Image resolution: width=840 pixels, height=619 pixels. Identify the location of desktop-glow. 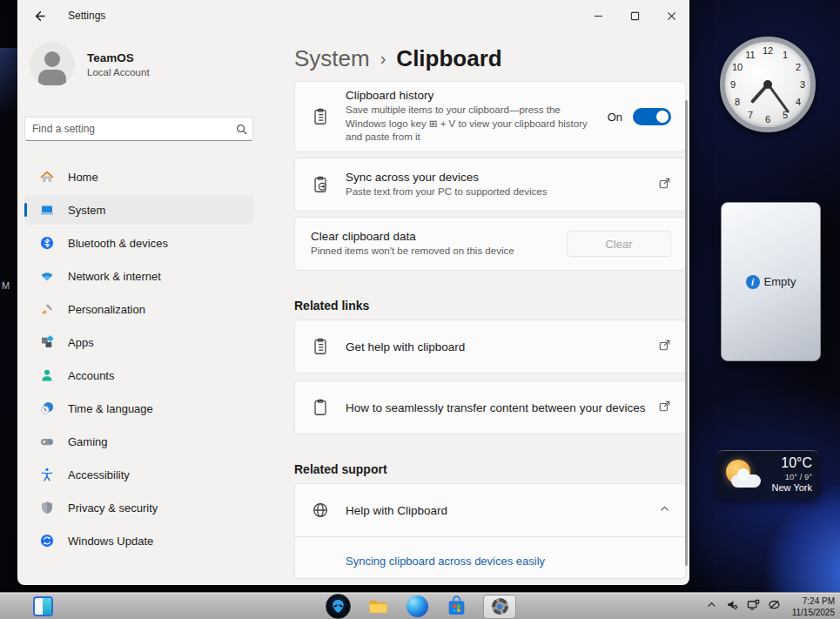
(9, 96).